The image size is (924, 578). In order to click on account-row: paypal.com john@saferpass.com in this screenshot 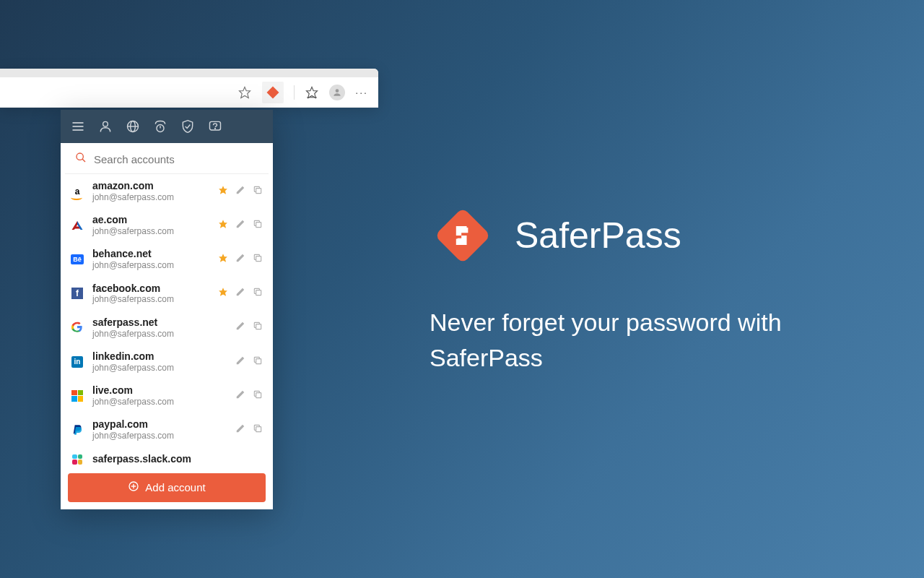, I will do `click(167, 429)`.